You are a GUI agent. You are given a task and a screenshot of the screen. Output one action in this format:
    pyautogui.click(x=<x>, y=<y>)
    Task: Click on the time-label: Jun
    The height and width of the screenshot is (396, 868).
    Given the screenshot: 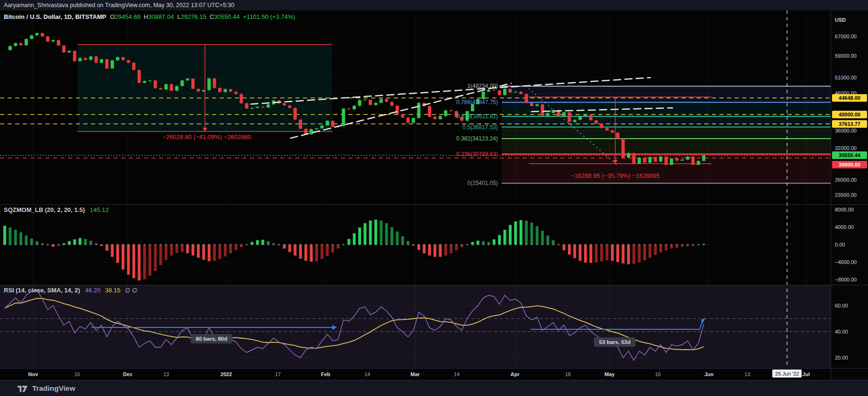 What is the action you would take?
    pyautogui.click(x=709, y=374)
    